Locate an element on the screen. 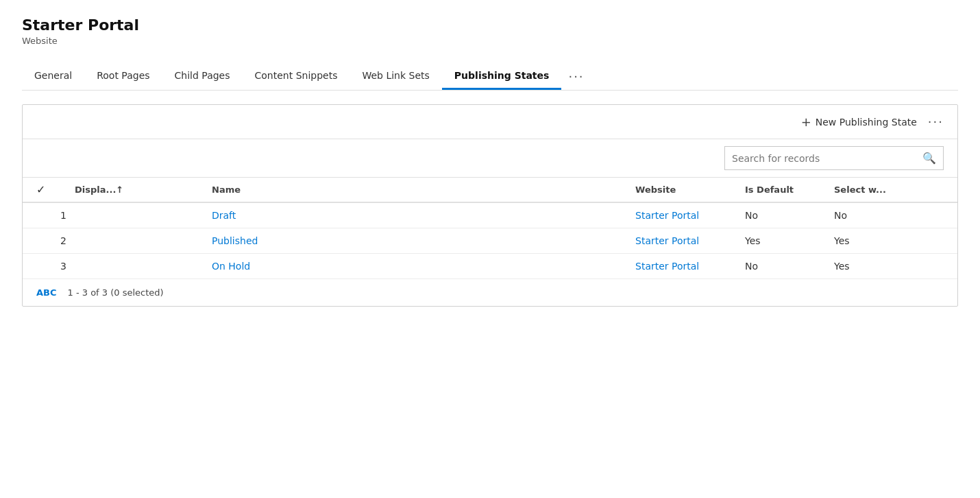  footer-abc: ABC is located at coordinates (47, 292).